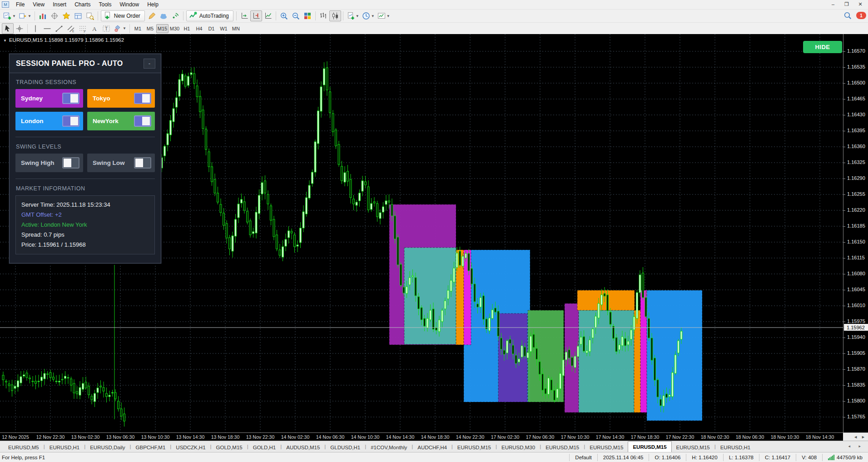 The image size is (868, 462). What do you see at coordinates (856, 437) in the screenshot?
I see `scroll-left-icon: ◄` at bounding box center [856, 437].